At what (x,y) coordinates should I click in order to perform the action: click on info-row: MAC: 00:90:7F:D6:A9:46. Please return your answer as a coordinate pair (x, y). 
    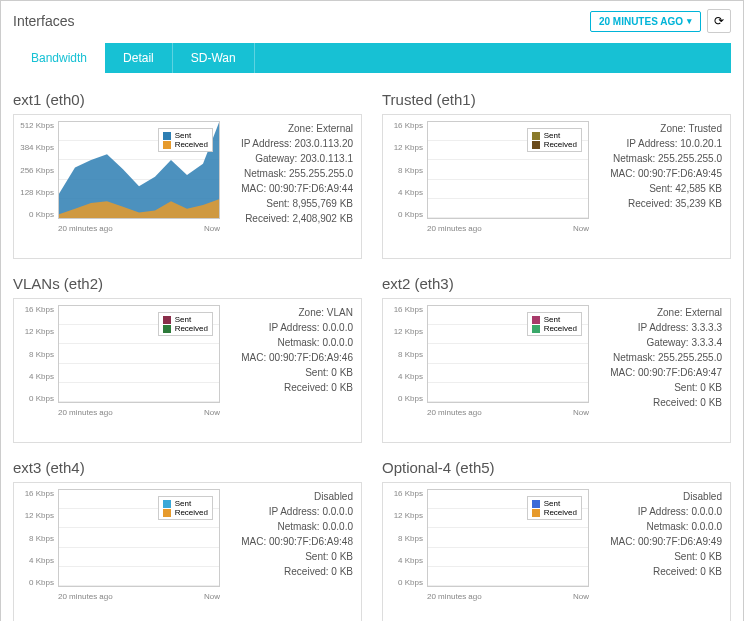
    Looking at the image, I should click on (290, 358).